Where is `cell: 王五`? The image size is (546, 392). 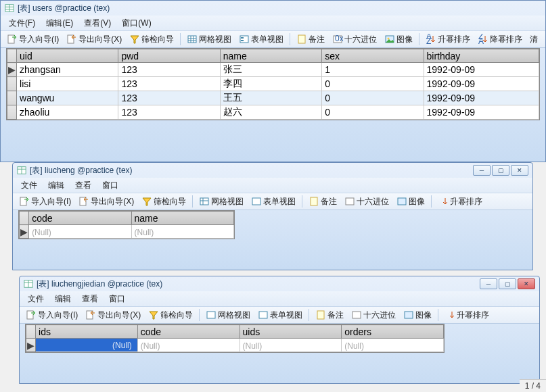
cell: 王五 is located at coordinates (271, 99).